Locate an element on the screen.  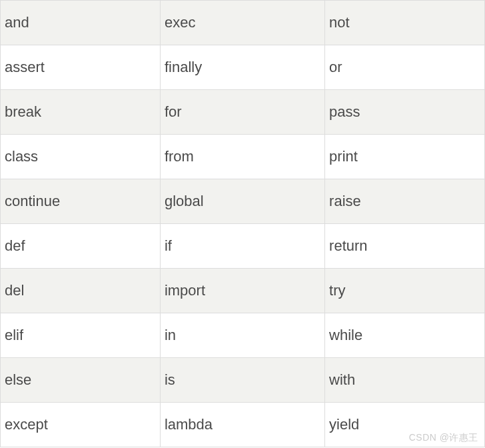
table-row: class from print is located at coordinates (242, 157).